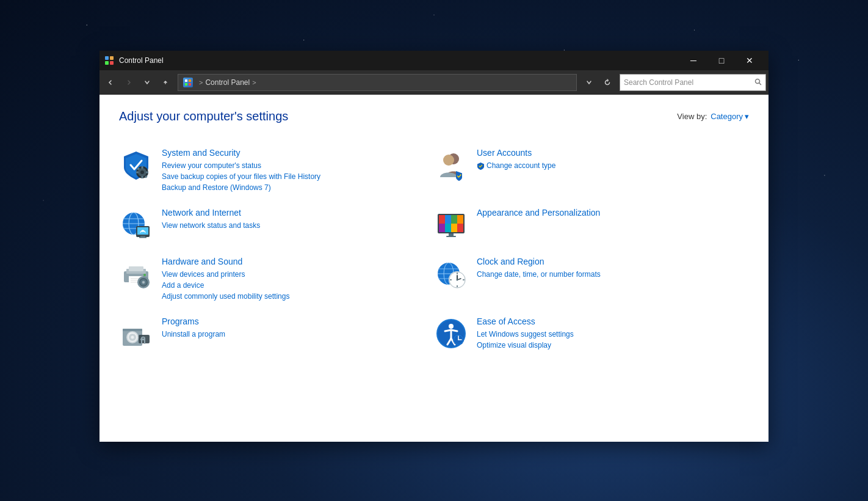 Image resolution: width=868 pixels, height=501 pixels. Describe the element at coordinates (204, 116) in the screenshot. I see `page-title: Adjust your computer's settings` at that location.